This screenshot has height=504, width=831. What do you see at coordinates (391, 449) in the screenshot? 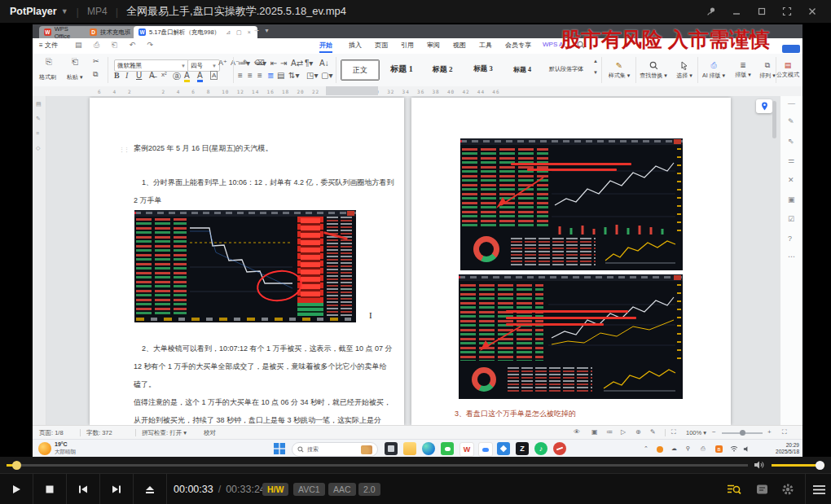
I see `task-view-button` at bounding box center [391, 449].